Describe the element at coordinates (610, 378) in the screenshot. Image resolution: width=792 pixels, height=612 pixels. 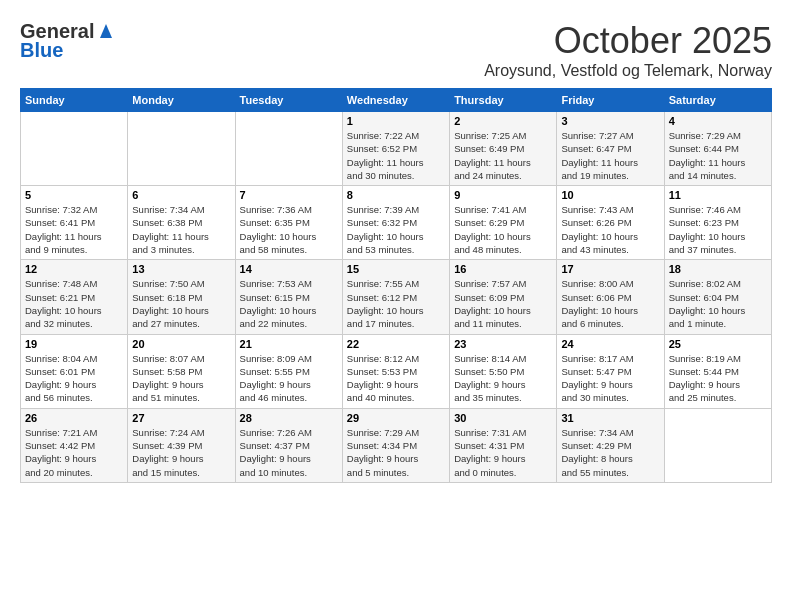
I see `day-info: Sunrise: 8:17 AM Sunset: 5:47 PM Dayligh…` at that location.